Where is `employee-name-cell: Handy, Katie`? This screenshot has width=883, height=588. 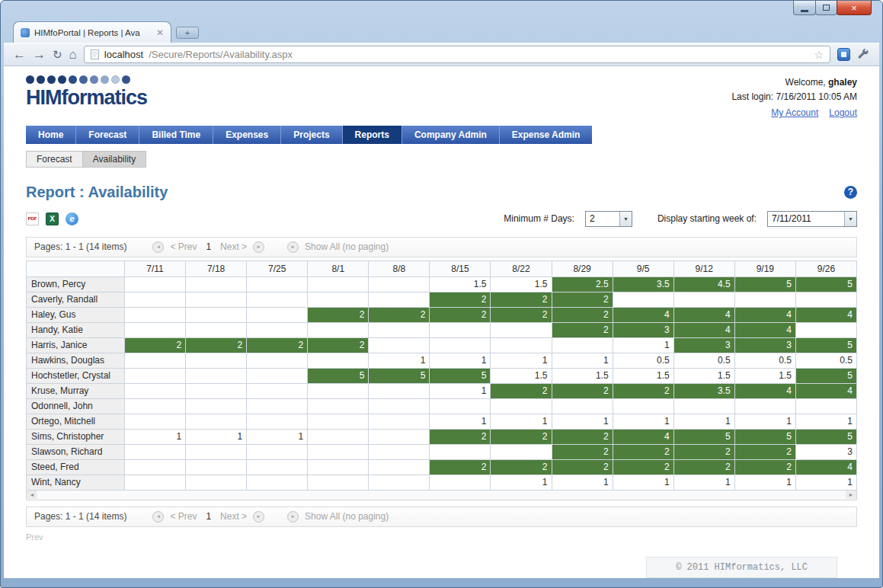 employee-name-cell: Handy, Katie is located at coordinates (76, 330).